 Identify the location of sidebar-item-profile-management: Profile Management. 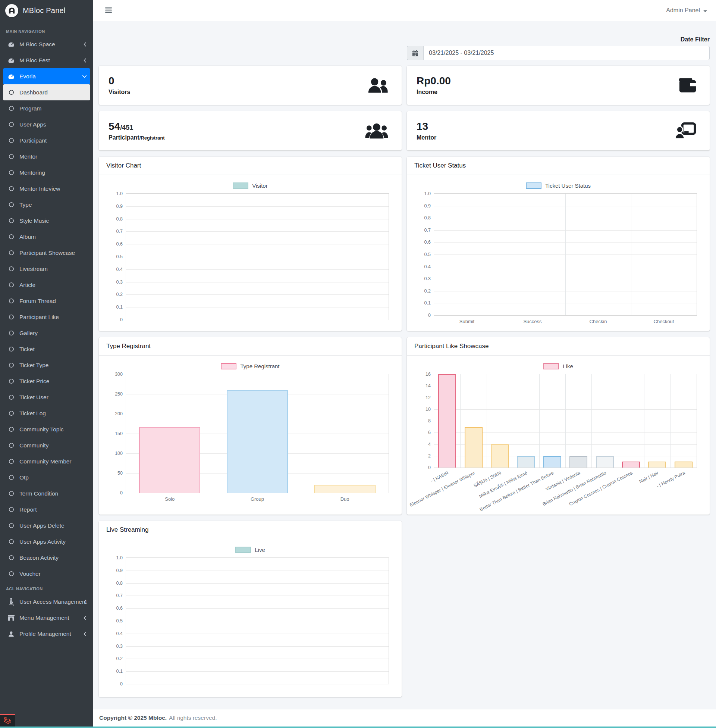
(47, 634).